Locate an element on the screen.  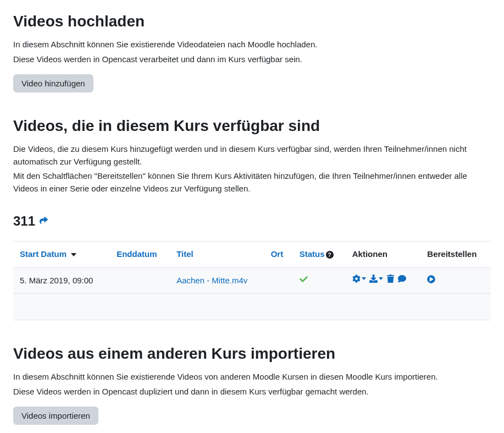
table-row-padding is located at coordinates (252, 307).